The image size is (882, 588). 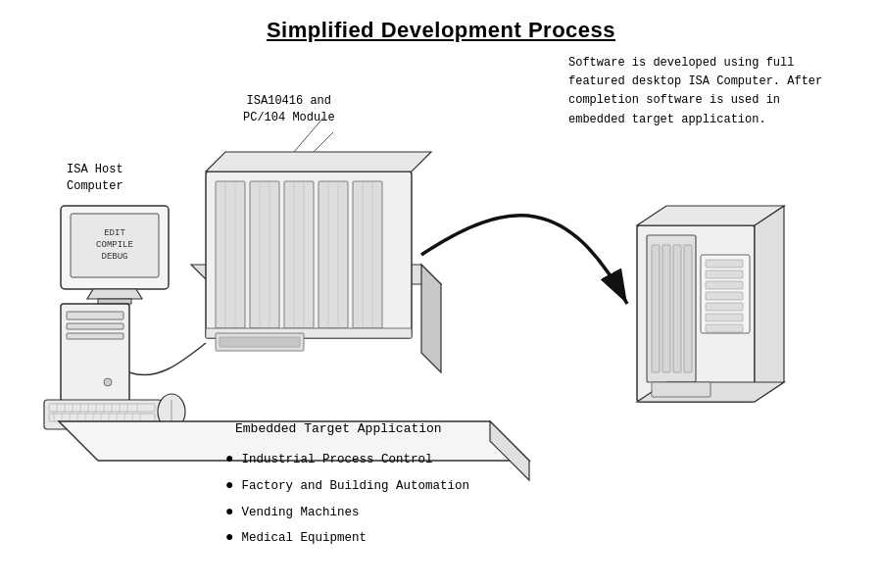 What do you see at coordinates (115, 233) in the screenshot?
I see `svg-text: EDIT` at bounding box center [115, 233].